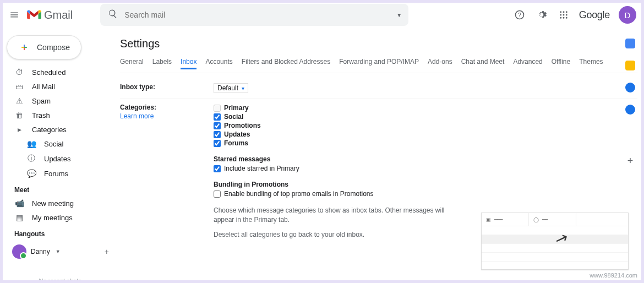  What do you see at coordinates (329, 143) in the screenshot?
I see `category-checkbox-forums: Forums` at bounding box center [329, 143].